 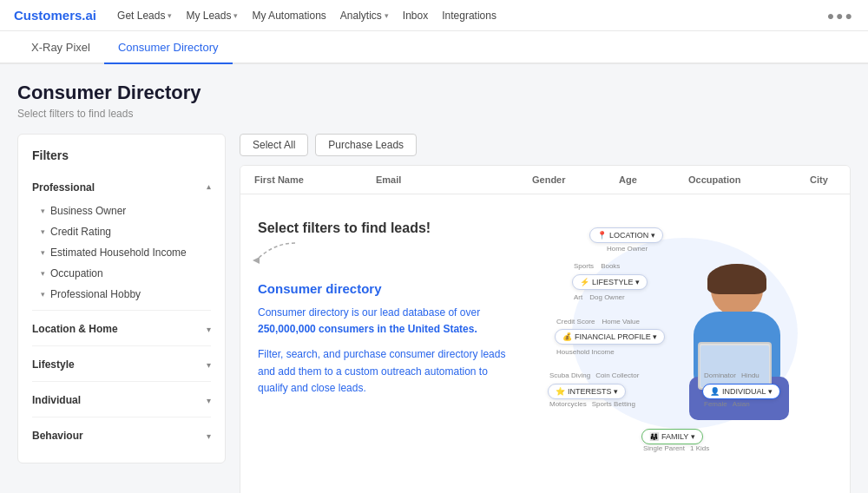 What do you see at coordinates (592, 404) in the screenshot?
I see `interests-sublabels2: MotorcyclesSports Betting` at bounding box center [592, 404].